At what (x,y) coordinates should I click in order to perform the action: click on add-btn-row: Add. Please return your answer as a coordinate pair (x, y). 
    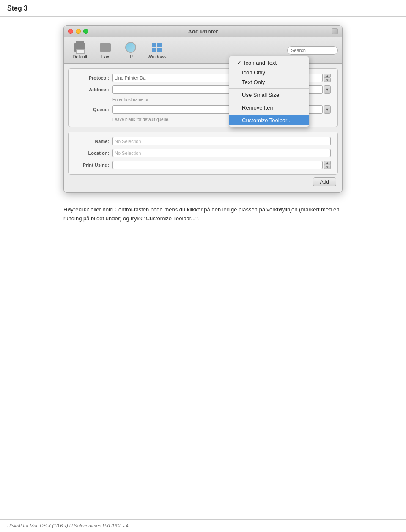
    Looking at the image, I should click on (203, 181).